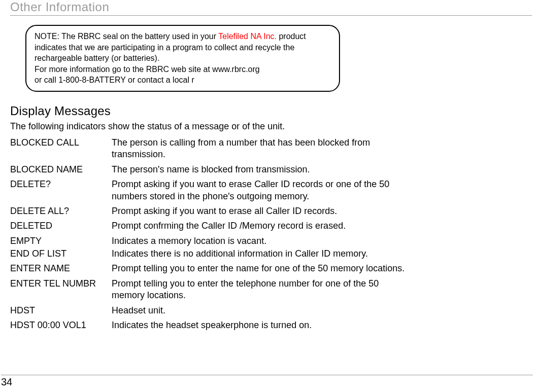  Describe the element at coordinates (271, 211) in the screenshot. I see `table-row: DELETE ALL? Prompt asking if you want to…` at that location.